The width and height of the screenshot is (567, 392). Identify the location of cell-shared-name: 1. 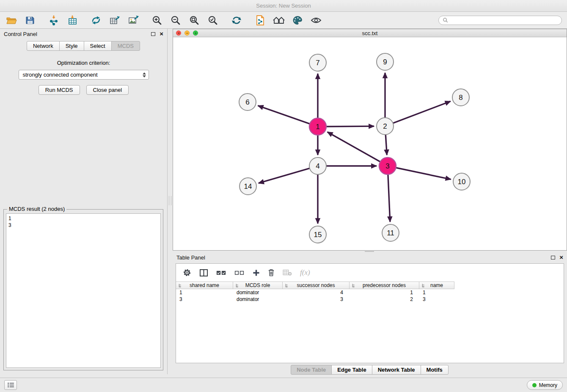
(205, 293).